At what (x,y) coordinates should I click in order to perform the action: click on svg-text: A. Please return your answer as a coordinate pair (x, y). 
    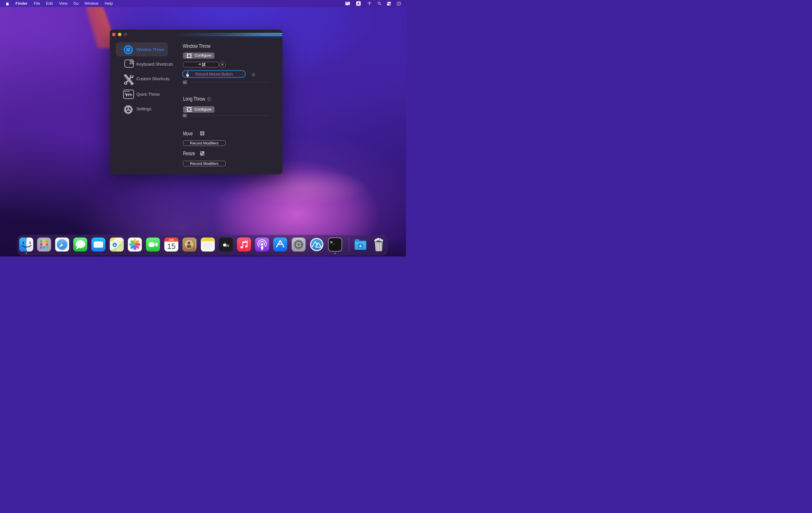
    Looking at the image, I should click on (358, 3).